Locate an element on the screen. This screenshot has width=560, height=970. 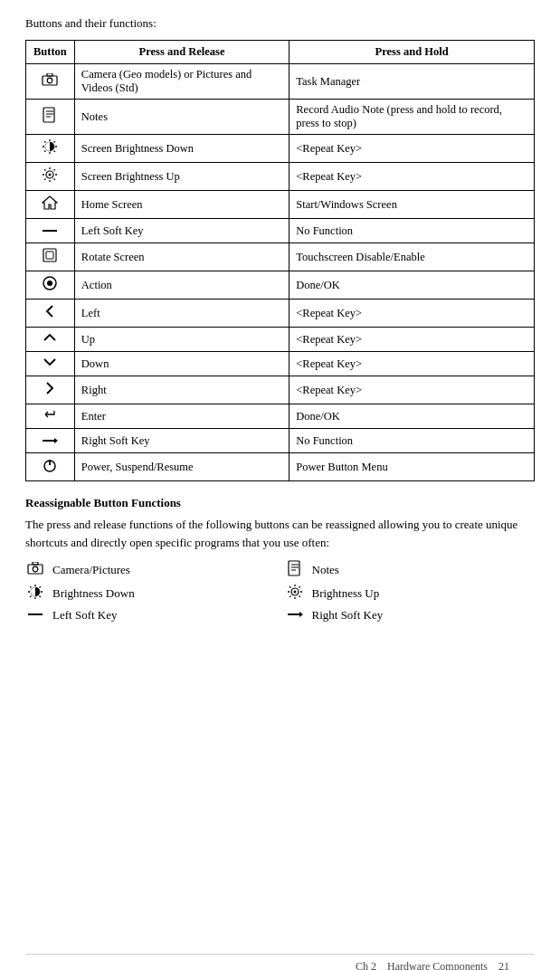
table-row: EnterDone/OK is located at coordinates (280, 416).